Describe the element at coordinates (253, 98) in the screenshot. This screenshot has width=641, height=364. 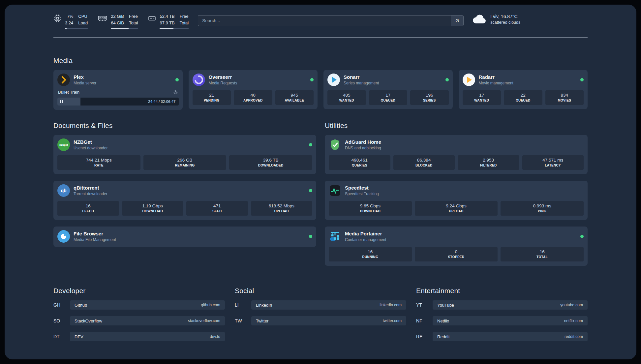
I see `stat-approved: 40 APPROVED` at that location.